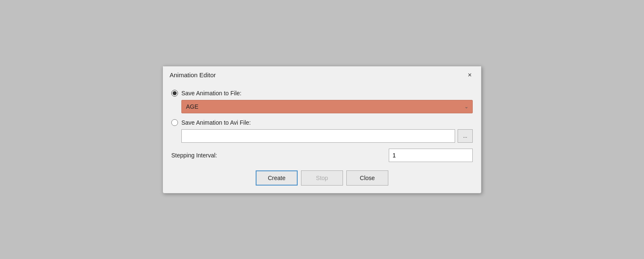  What do you see at coordinates (216, 123) in the screenshot?
I see `save-to-avi-label: Save Animation to Avi File:` at bounding box center [216, 123].